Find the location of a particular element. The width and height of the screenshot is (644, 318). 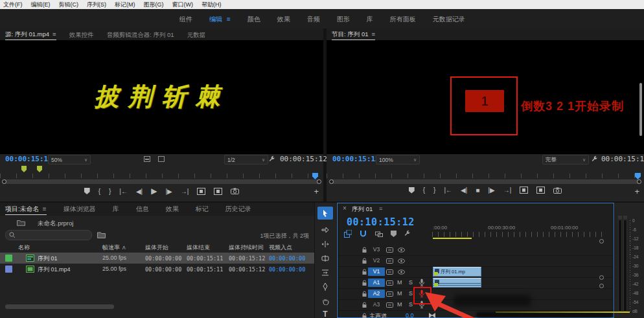

tab-markers: 标记 is located at coordinates (202, 209).